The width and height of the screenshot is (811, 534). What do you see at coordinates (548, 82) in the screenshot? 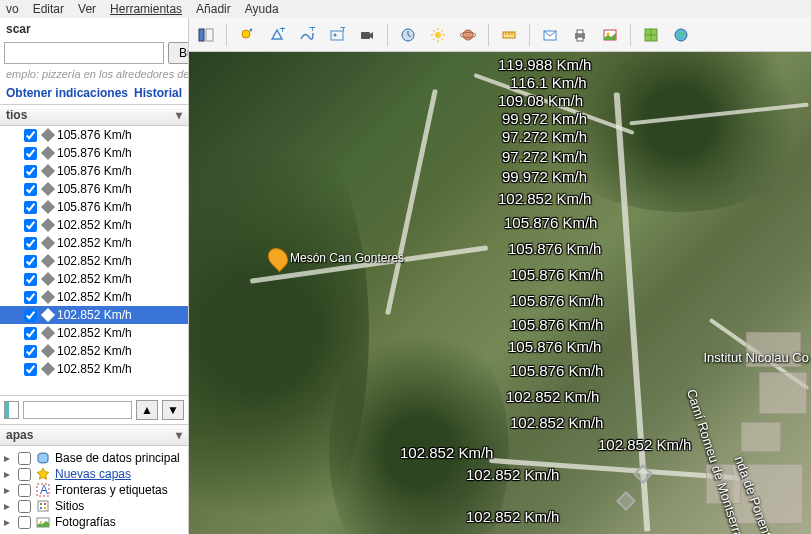
I see `speed-label: 116.1 Km/h` at bounding box center [548, 82].